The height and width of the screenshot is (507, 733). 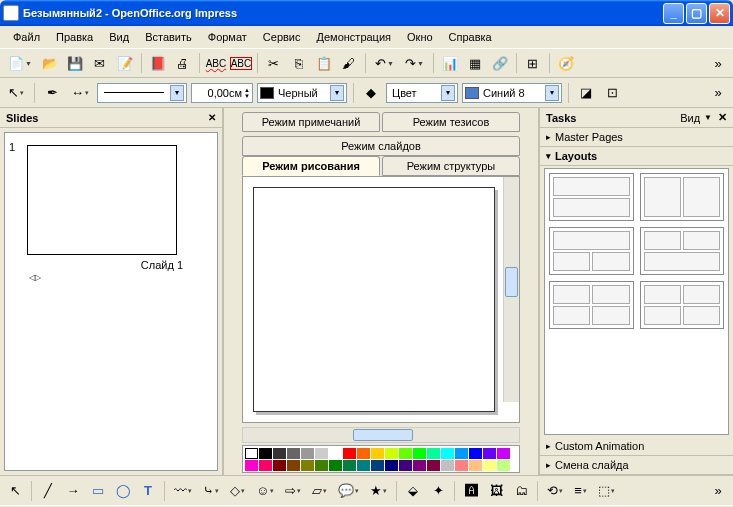 What do you see at coordinates (282, 37) in the screenshot?
I see `menu-tools: Сервис` at bounding box center [282, 37].